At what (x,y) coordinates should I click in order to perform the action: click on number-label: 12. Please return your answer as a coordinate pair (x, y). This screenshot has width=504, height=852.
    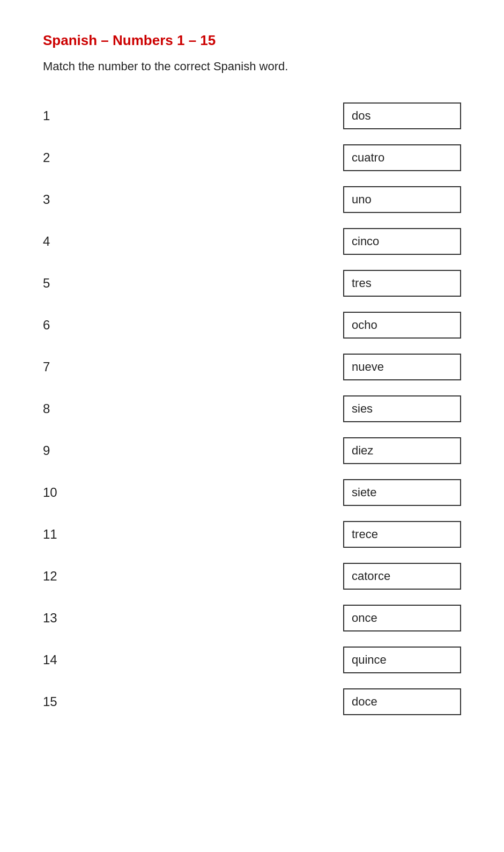
    Looking at the image, I should click on (64, 576).